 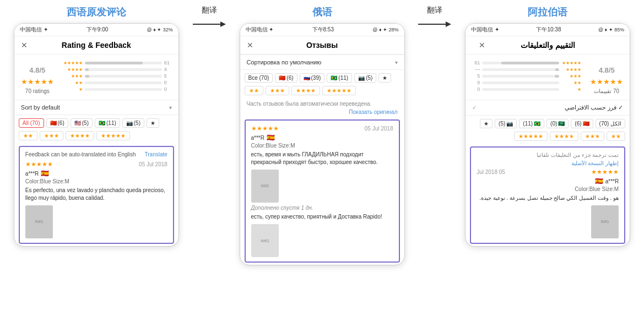 I want to click on russian-title: 俄语, so click(x=322, y=12).